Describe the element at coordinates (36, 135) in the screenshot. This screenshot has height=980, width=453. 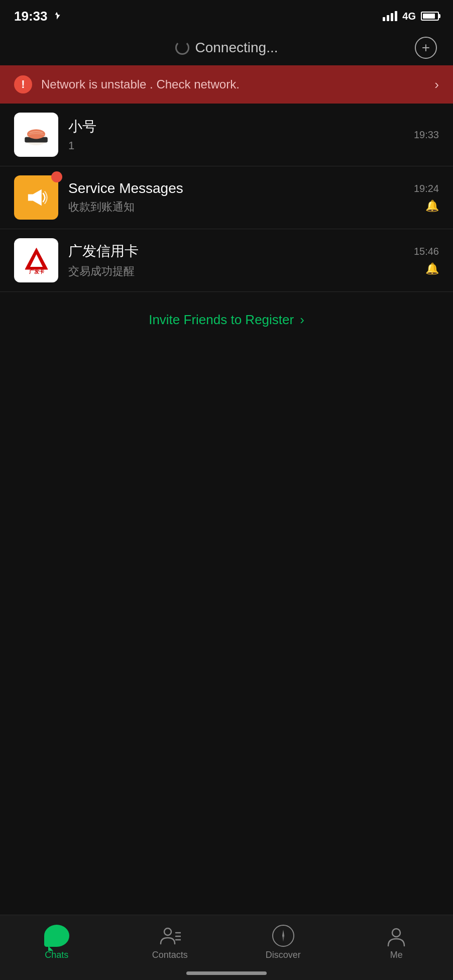
I see `avatar-wrap-xiaohao` at that location.